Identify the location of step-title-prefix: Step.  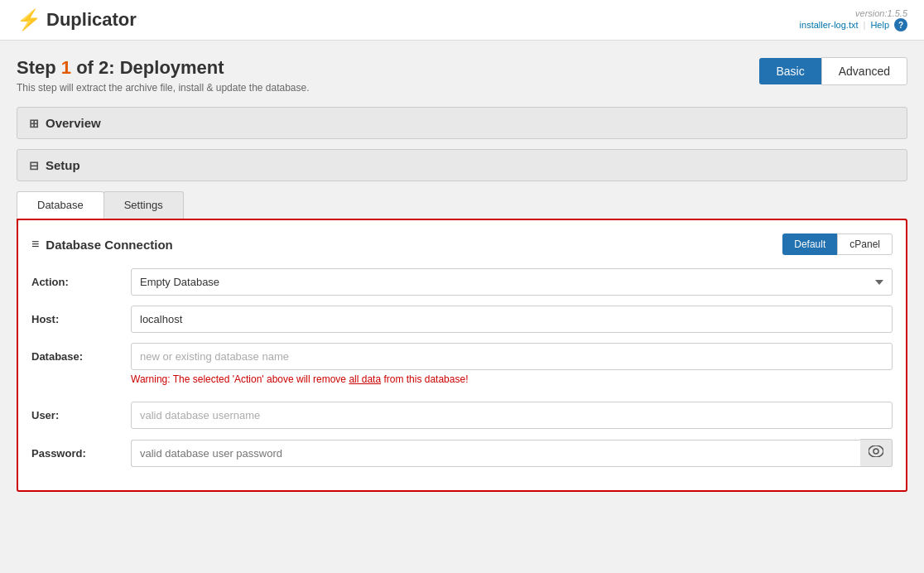
(39, 68).